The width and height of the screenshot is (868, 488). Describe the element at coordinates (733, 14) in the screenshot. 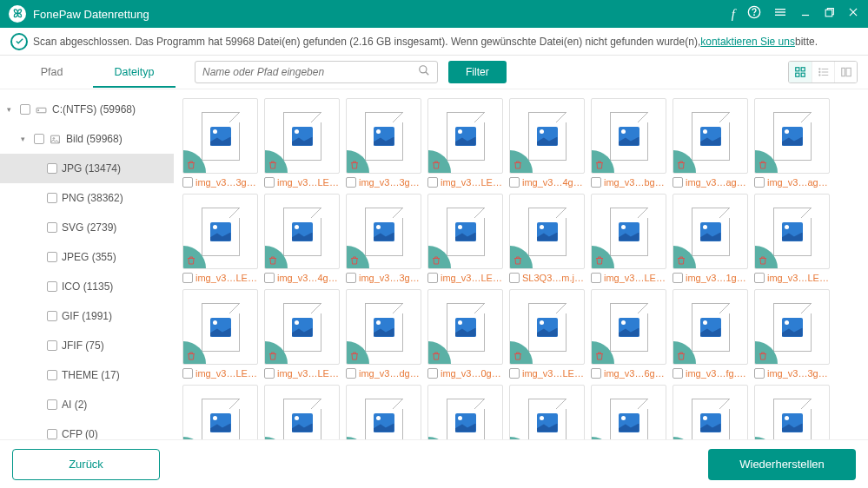

I see `facebook-icon: f` at that location.